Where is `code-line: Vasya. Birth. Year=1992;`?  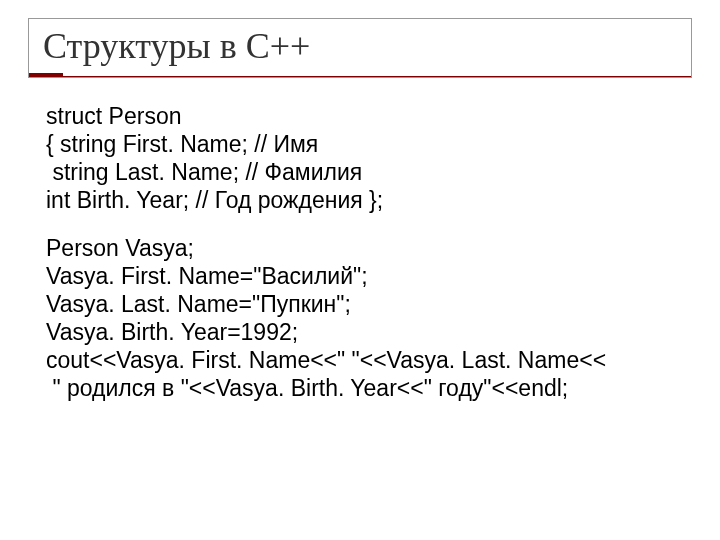
code-line: Vasya. Birth. Year=1992; is located at coordinates (364, 332).